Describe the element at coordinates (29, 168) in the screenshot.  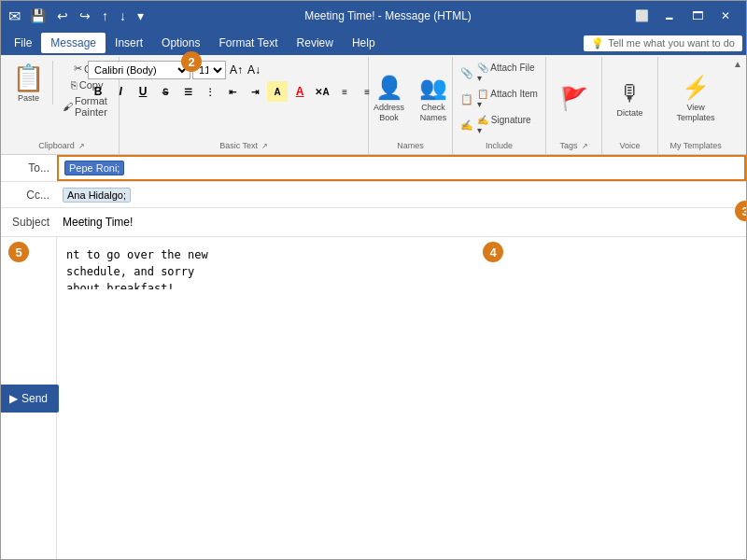
I see `to-label: To...` at that location.